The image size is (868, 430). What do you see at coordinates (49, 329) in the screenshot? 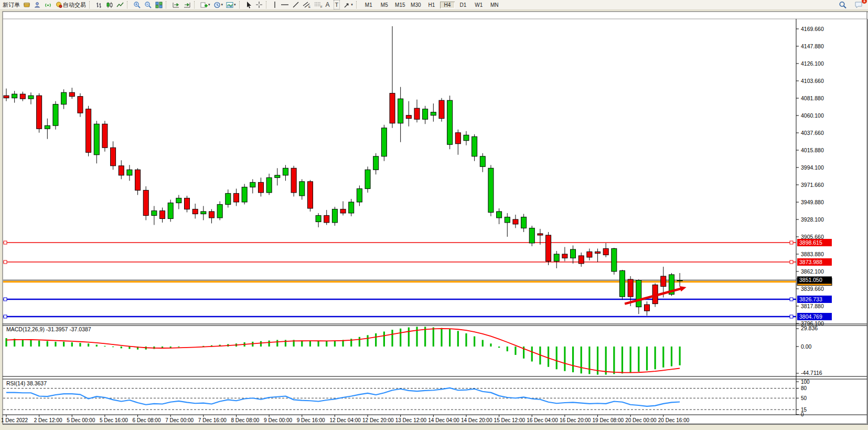
I see `macd-indicator-label: MACD(12,26,9) -31.3957 -37.0387` at bounding box center [49, 329].